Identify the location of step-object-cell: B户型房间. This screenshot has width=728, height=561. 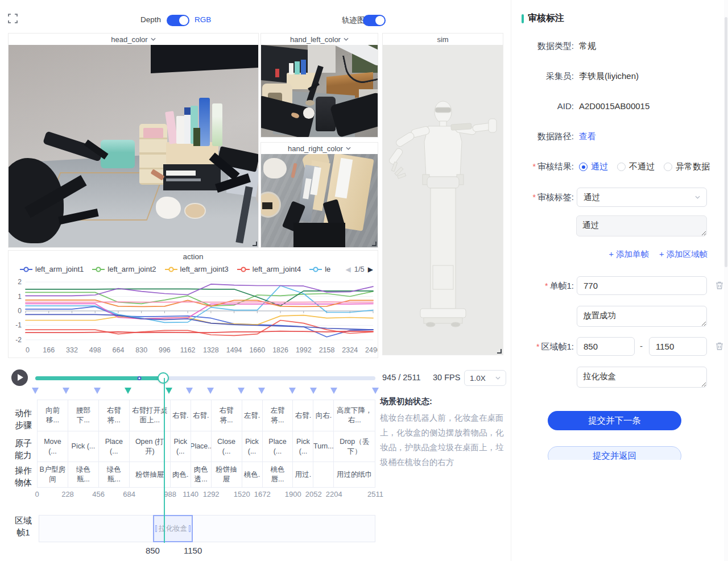
(52, 475).